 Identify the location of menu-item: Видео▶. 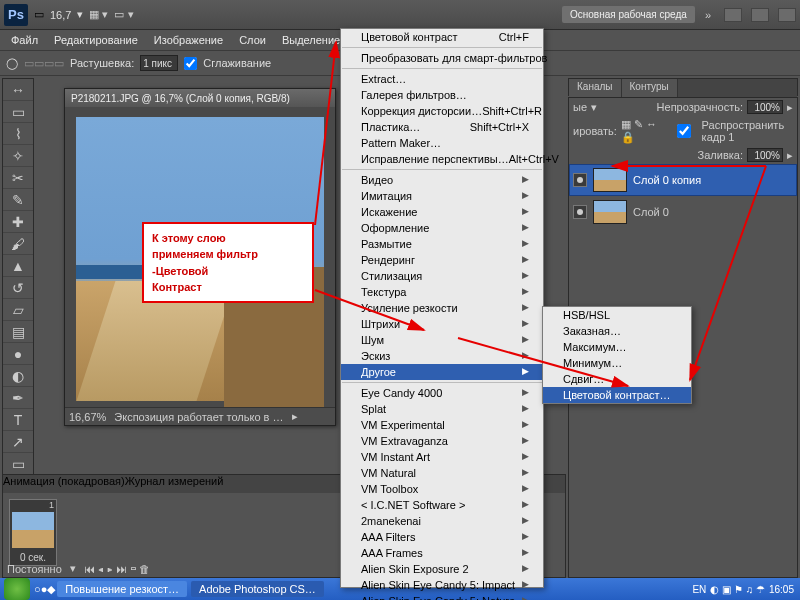
(442, 180).